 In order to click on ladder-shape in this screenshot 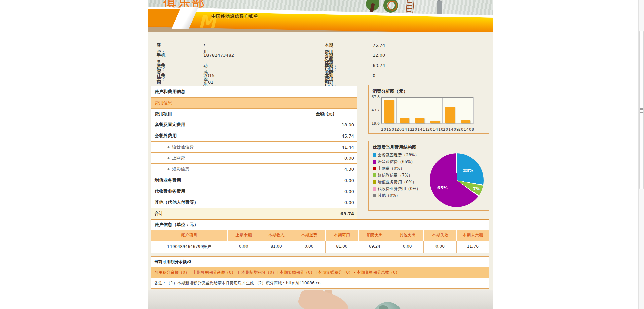, I will do `click(410, 7)`.